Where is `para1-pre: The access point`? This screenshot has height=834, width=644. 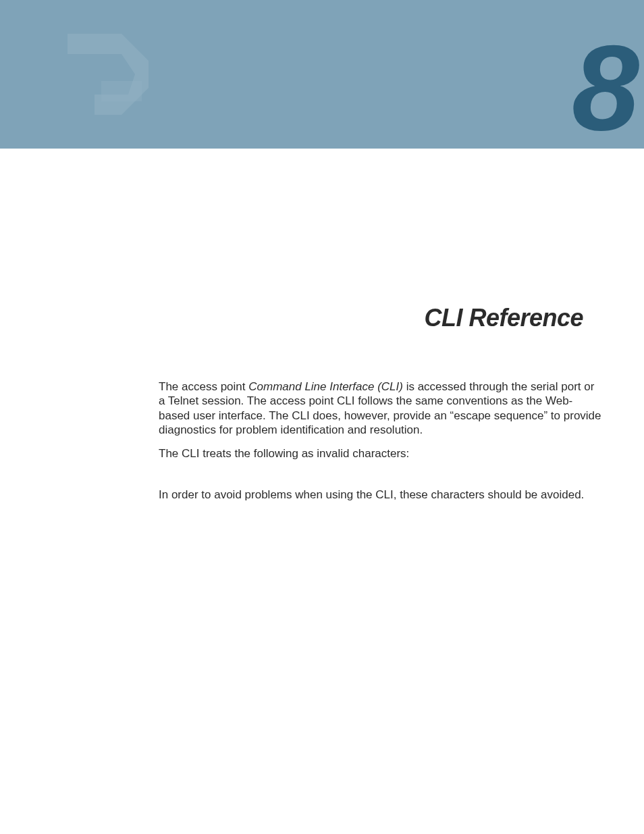
para1-pre: The access point is located at coordinates (204, 386).